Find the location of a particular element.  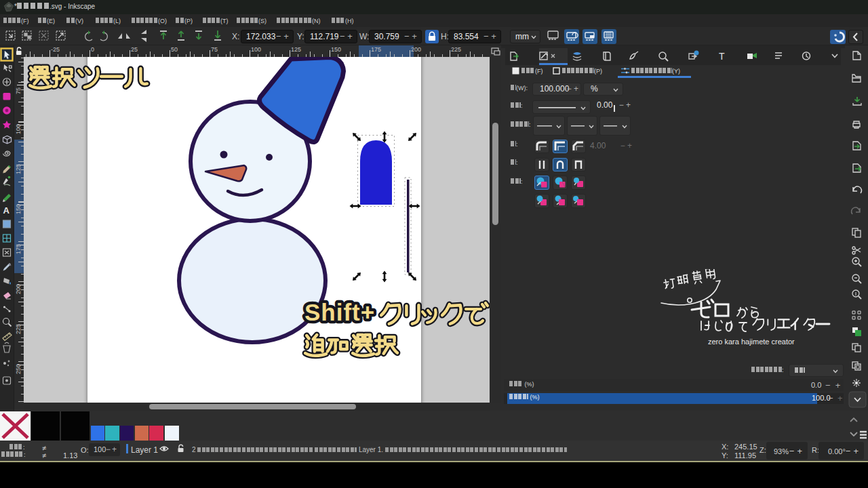

svg-text: zero kara hajimete creator is located at coordinates (751, 342).